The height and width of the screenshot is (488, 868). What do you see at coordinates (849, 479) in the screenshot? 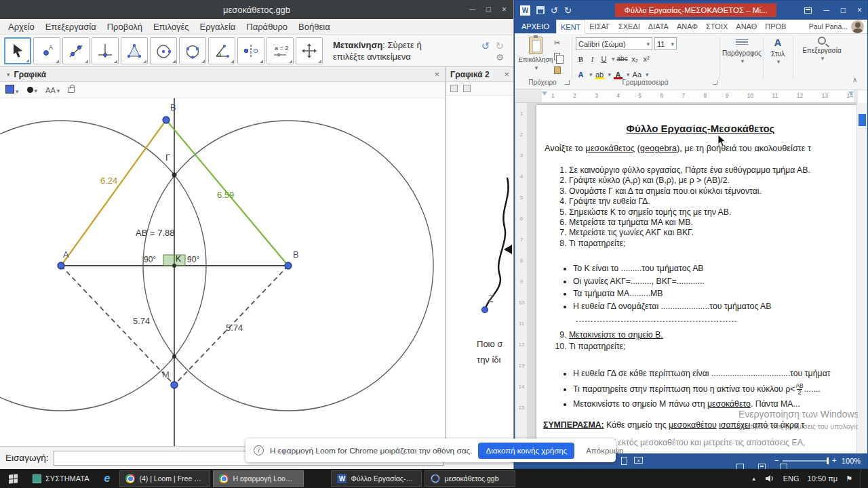
I see `action-center-icon: ⚑` at bounding box center [849, 479].